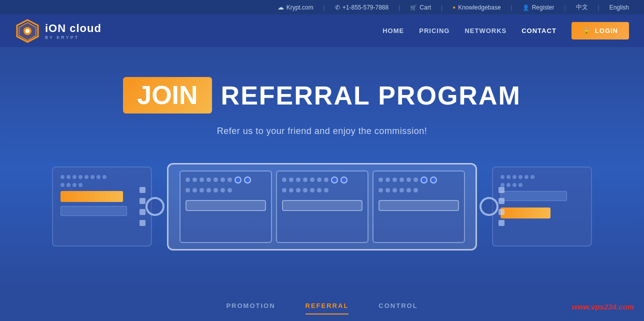  Describe the element at coordinates (600, 31) in the screenshot. I see `login-button: 🔒 LOGIN` at that location.